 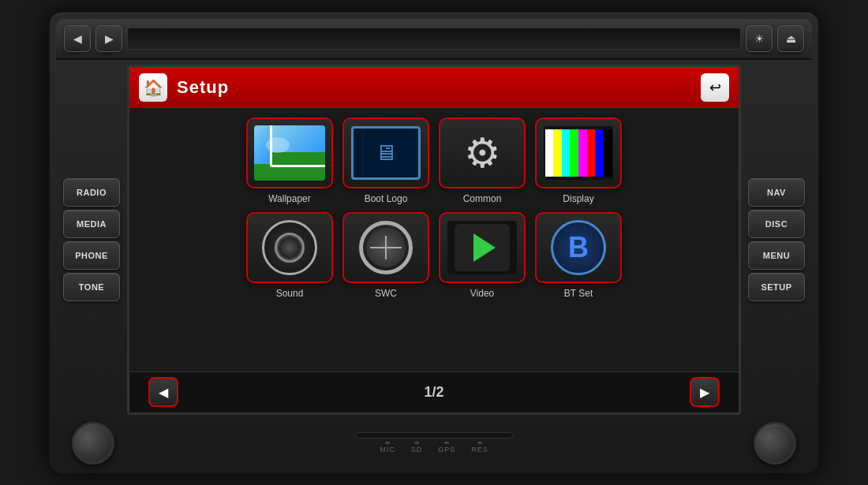 I want to click on boot-logo-item: 🖥 Boot Logo, so click(x=386, y=161).